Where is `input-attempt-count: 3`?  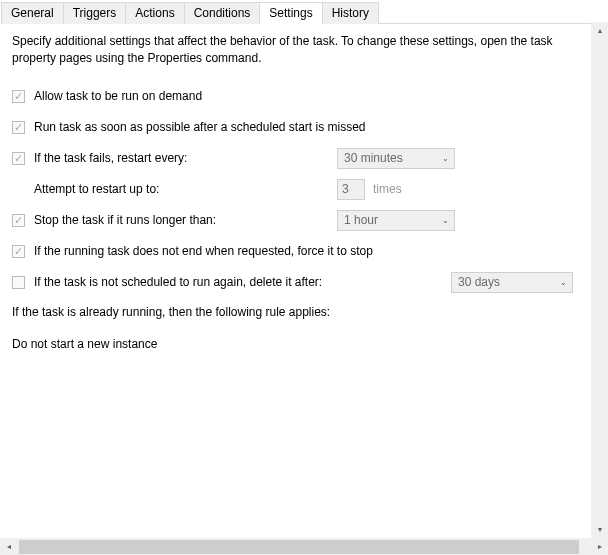 input-attempt-count: 3 is located at coordinates (351, 190).